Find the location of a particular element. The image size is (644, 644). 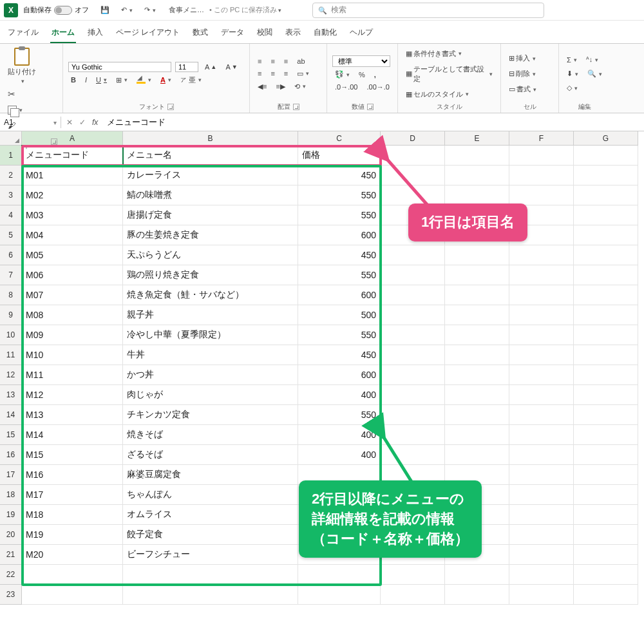

col-header: E is located at coordinates (477, 138).